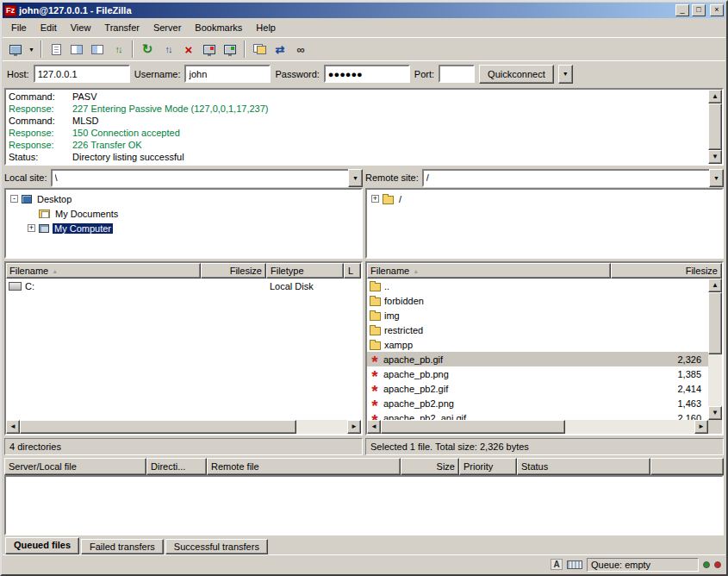  I want to click on tab-failed-transfers: Failed transfers, so click(122, 547).